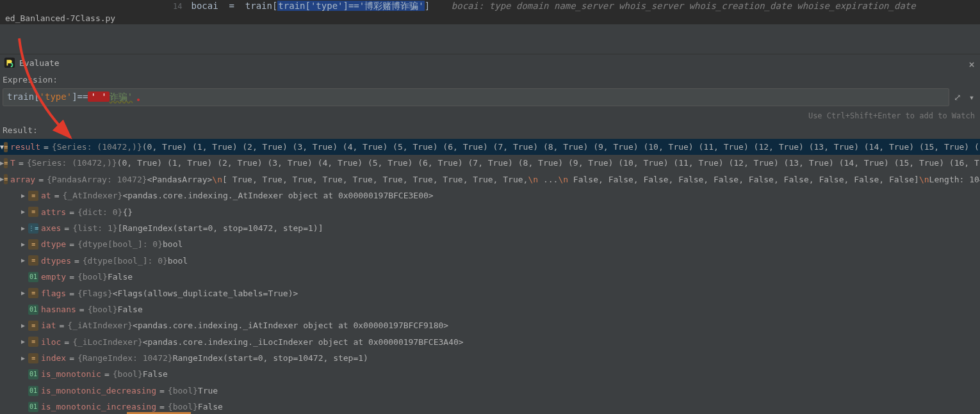 The image size is (980, 414). Describe the element at coordinates (127, 212) in the screenshot. I see `var-value: {}` at that location.